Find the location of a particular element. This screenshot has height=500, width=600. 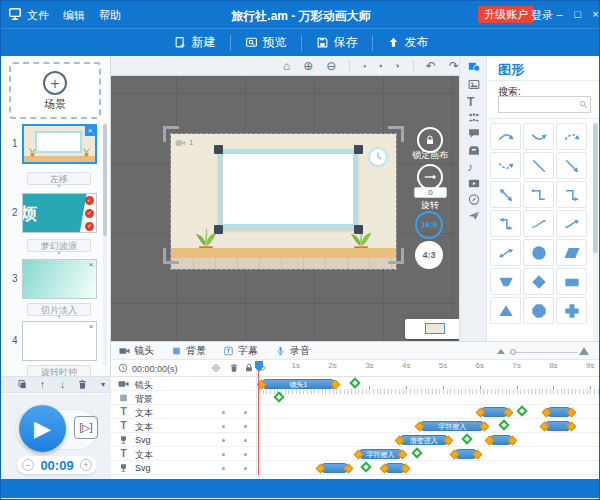

plane-icon is located at coordinates (474, 216).